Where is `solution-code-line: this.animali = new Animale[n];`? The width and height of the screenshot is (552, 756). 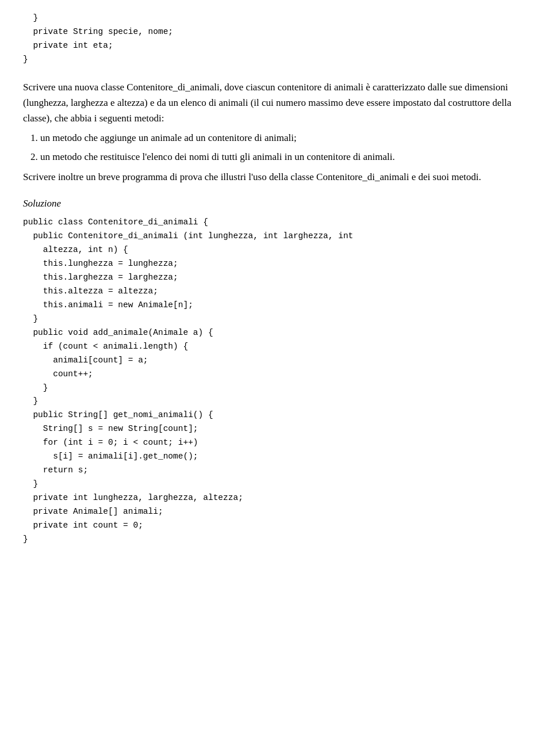 solution-code-line: this.animali = new Animale[n]; is located at coordinates (276, 306).